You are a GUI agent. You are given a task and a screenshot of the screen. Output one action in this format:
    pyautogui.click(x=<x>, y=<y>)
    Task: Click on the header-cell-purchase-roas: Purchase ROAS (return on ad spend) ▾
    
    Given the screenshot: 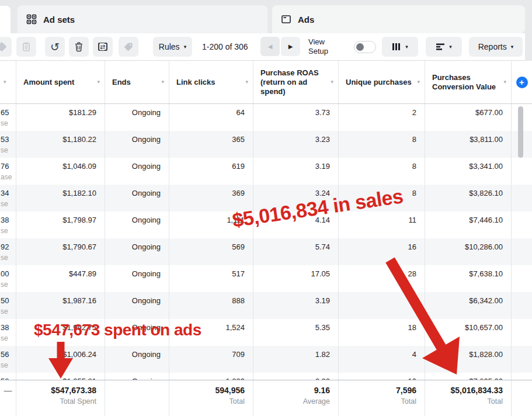 What is the action you would take?
    pyautogui.click(x=296, y=82)
    